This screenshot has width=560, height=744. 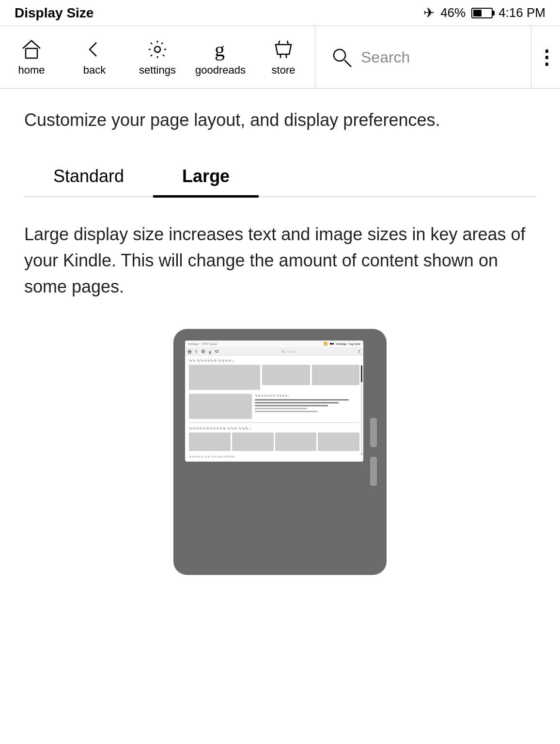 What do you see at coordinates (280, 13) in the screenshot?
I see `status-bar: Display Size ✈ 46% 4:16 PM` at bounding box center [280, 13].